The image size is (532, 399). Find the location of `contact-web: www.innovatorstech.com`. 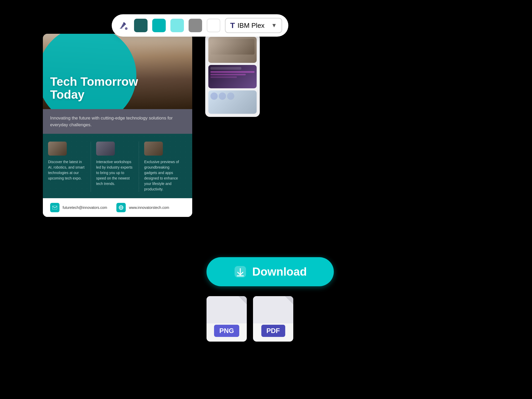

contact-web: www.innovatorstech.com is located at coordinates (143, 208).